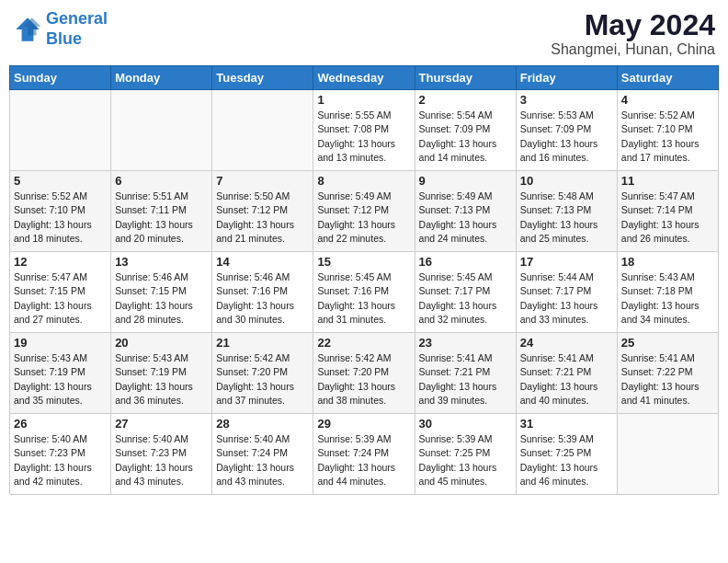 The width and height of the screenshot is (728, 563). I want to click on calendar-cell: 2Sunrise: 5:54 AMSunset: 7:09 PMDaylight…, so click(465, 131).